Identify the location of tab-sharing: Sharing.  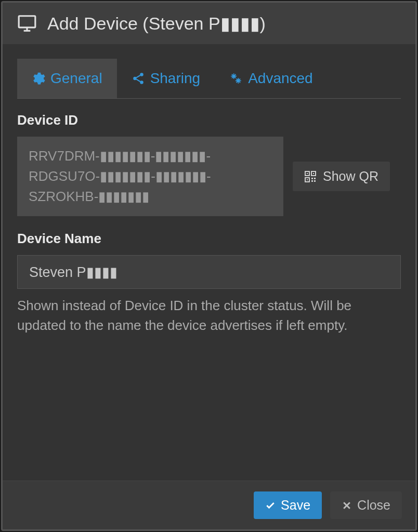
(166, 78).